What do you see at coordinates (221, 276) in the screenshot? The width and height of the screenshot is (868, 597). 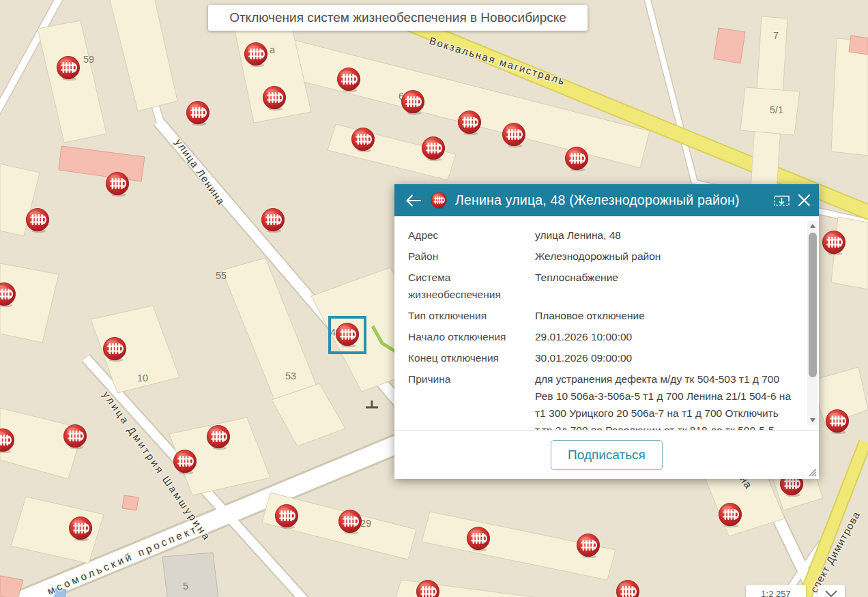 I see `building-number: 55` at bounding box center [221, 276].